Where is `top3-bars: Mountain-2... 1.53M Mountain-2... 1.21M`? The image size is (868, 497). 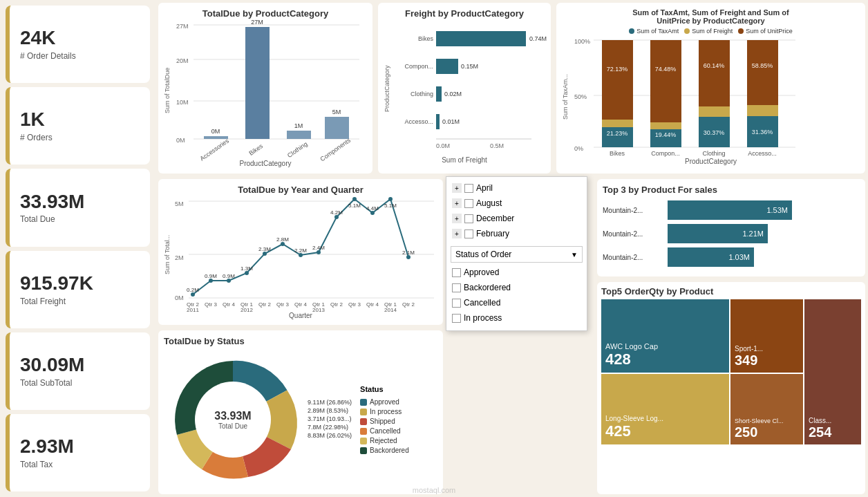 top3-bars: Mountain-2... 1.53M Mountain-2... 1.21M is located at coordinates (731, 234).